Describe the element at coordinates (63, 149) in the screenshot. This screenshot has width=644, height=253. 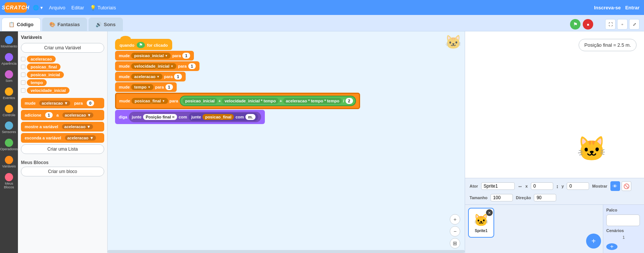
I see `create-list-button: Criar uma Lista` at that location.